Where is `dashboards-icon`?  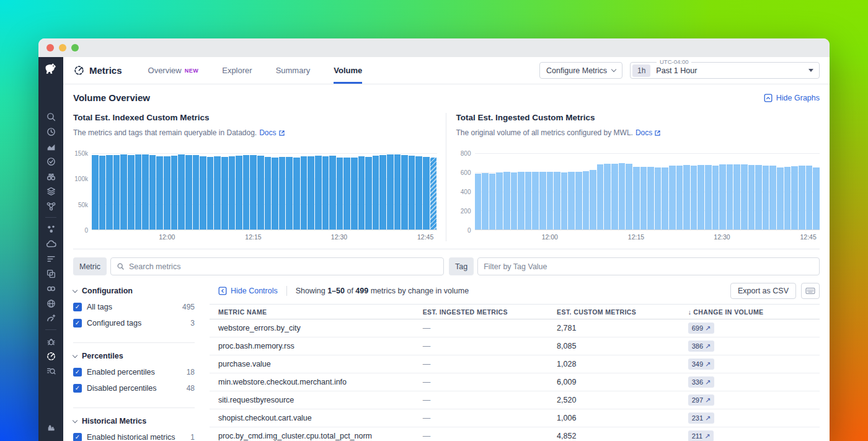 dashboards-icon is located at coordinates (51, 146).